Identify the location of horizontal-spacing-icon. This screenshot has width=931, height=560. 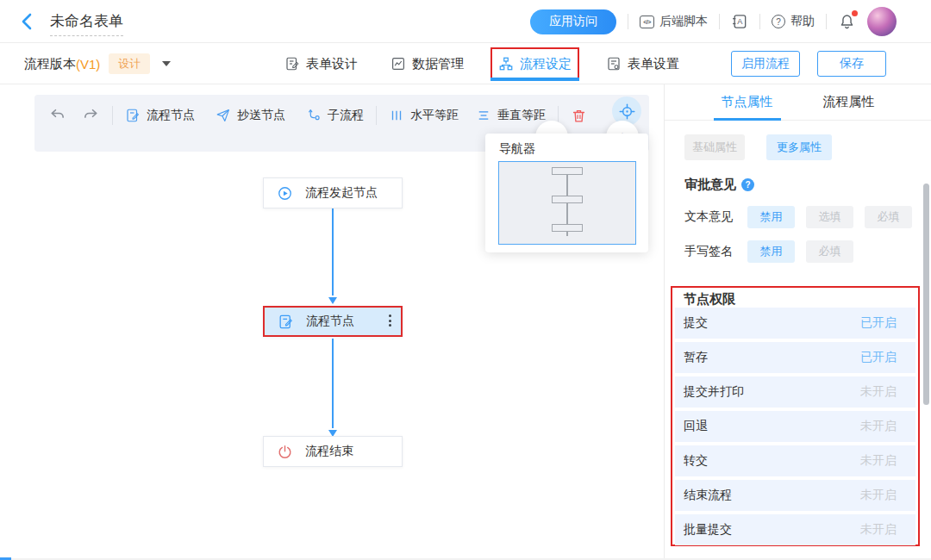
(397, 115).